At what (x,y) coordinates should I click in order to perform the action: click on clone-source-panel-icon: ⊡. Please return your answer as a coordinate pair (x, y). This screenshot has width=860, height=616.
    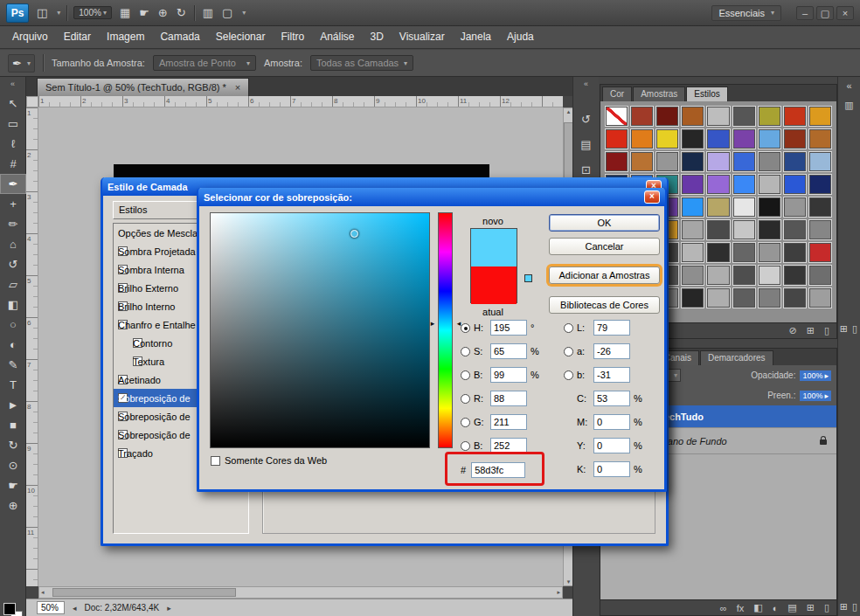
    Looking at the image, I should click on (586, 170).